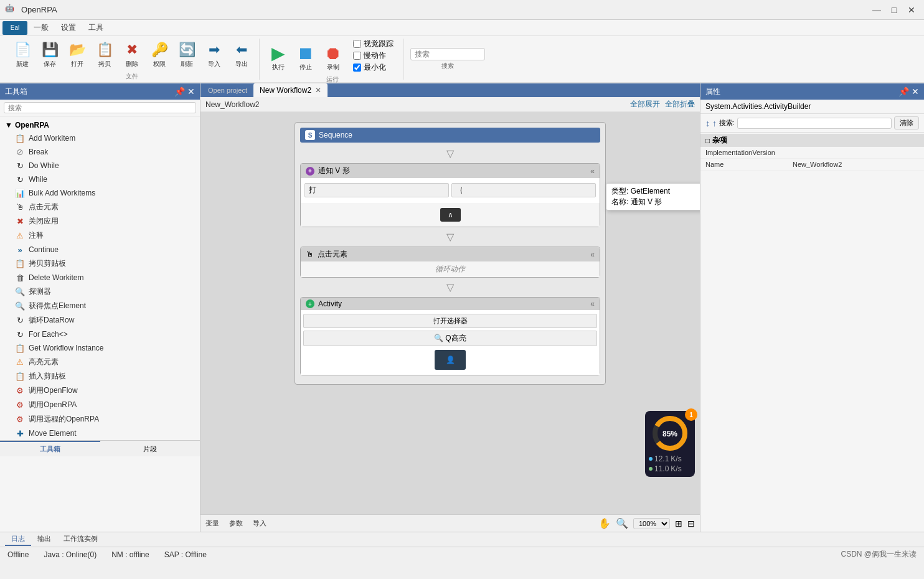 This screenshot has width=924, height=579. I want to click on tab-close-icon: ✕, so click(318, 90).